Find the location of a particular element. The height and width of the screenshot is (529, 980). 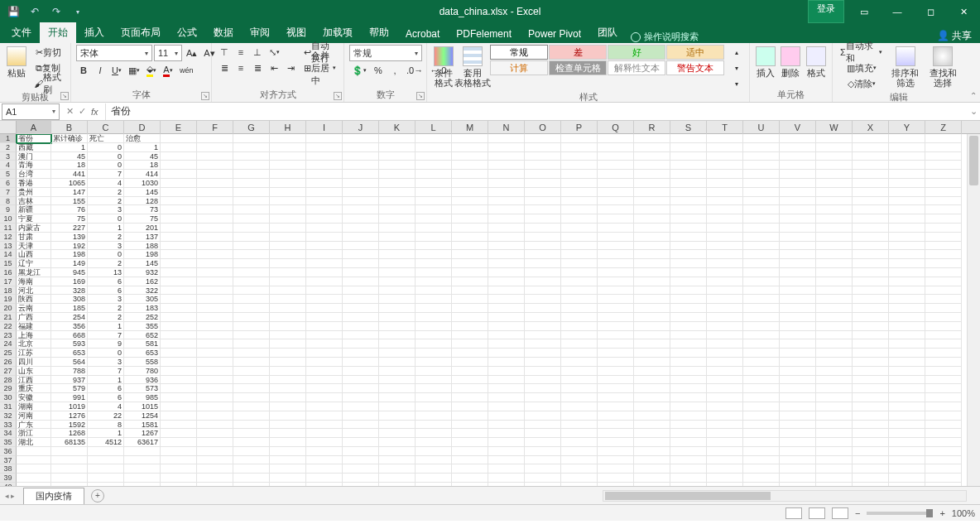

cell-J38 is located at coordinates (361, 469).